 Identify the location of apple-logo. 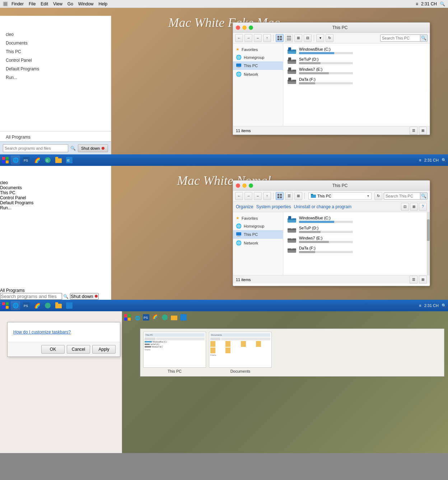
(5, 4).